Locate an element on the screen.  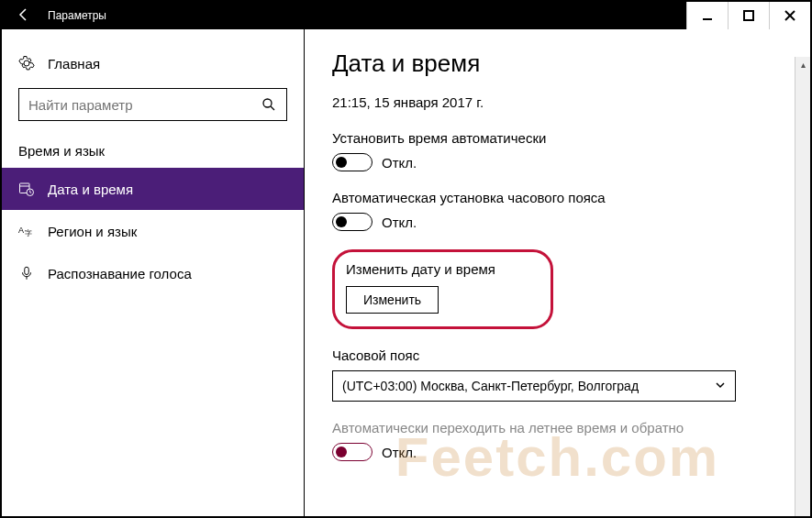
search-box is located at coordinates (152, 105).